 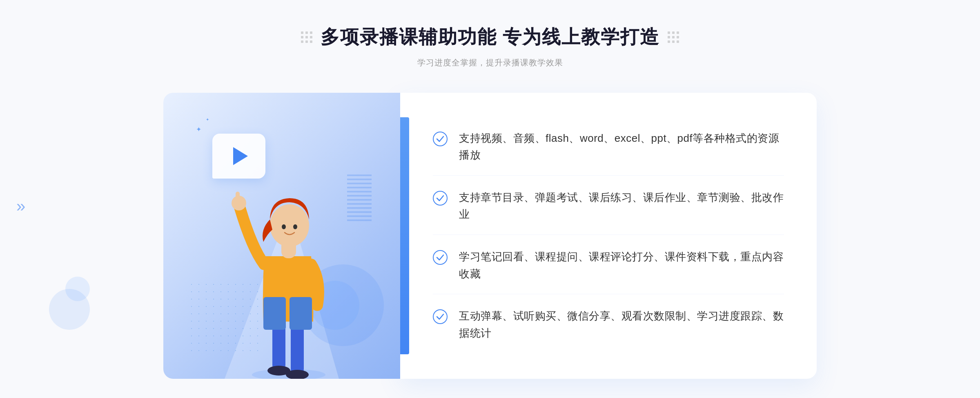 What do you see at coordinates (608, 206) in the screenshot?
I see `feature-item-2: 支持章节目录、弹题考试、课后练习、课后作业、章节测验、批改作业` at bounding box center [608, 206].